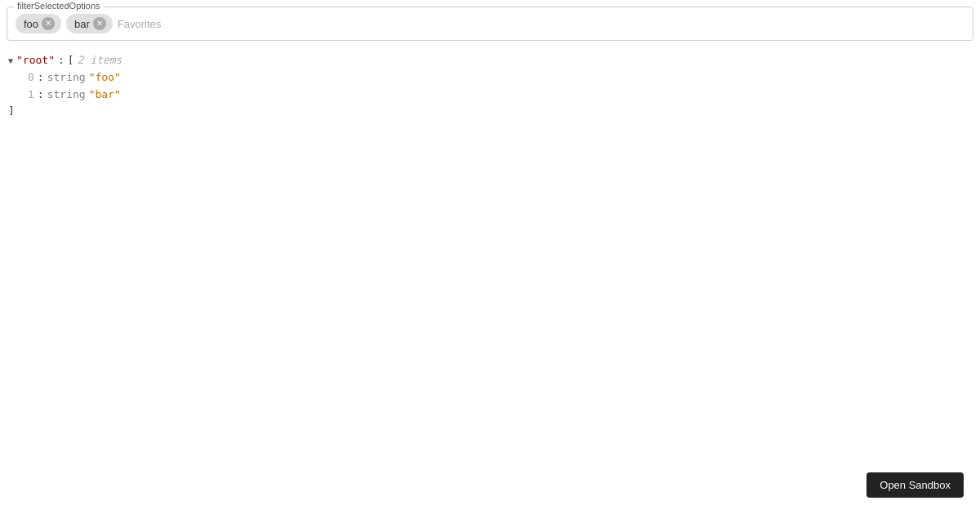  Describe the element at coordinates (67, 95) in the screenshot. I see `json-type-1: string` at that location.